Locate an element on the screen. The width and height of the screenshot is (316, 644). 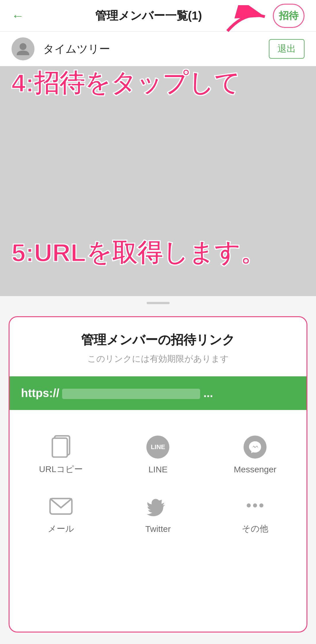
url-text: https:// ... is located at coordinates (158, 393).